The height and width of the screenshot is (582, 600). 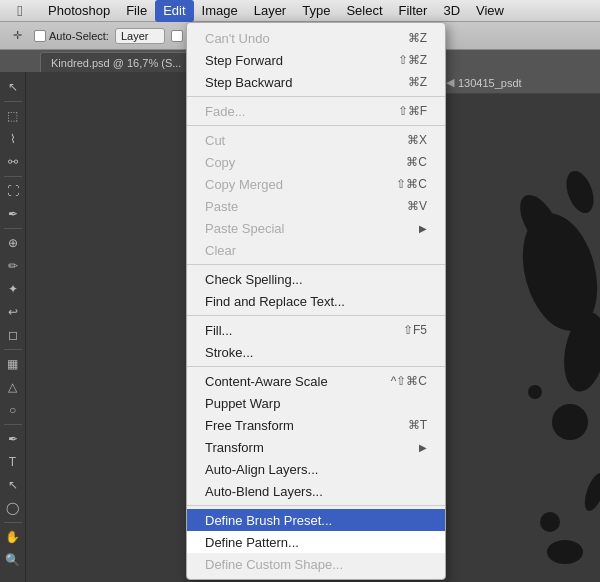 What do you see at coordinates (122, 62) in the screenshot?
I see `document-tab: Kindred.psd @ 16,7% (S... ×` at bounding box center [122, 62].